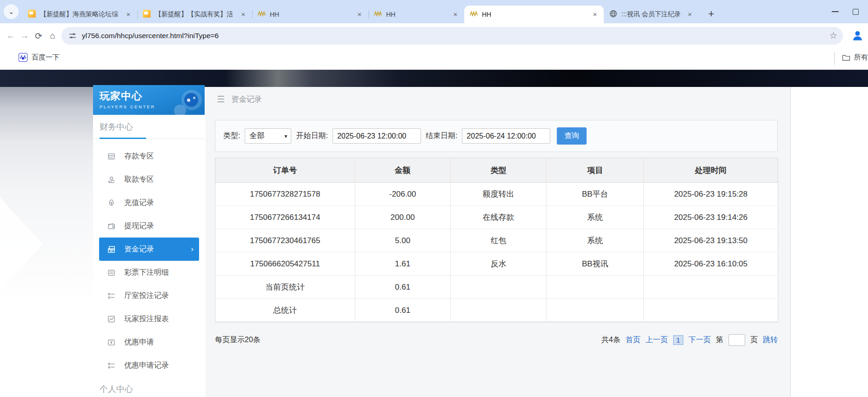  I want to click on table-cell: 2025-06-23 19:13:50, so click(711, 241).